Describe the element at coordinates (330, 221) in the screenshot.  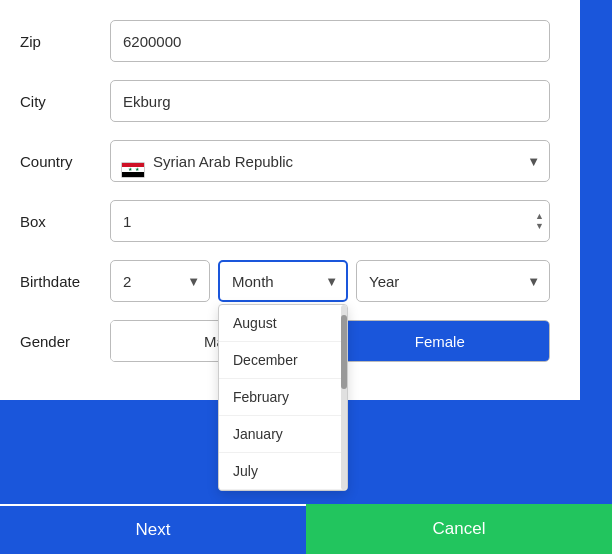
I see `box-input` at that location.